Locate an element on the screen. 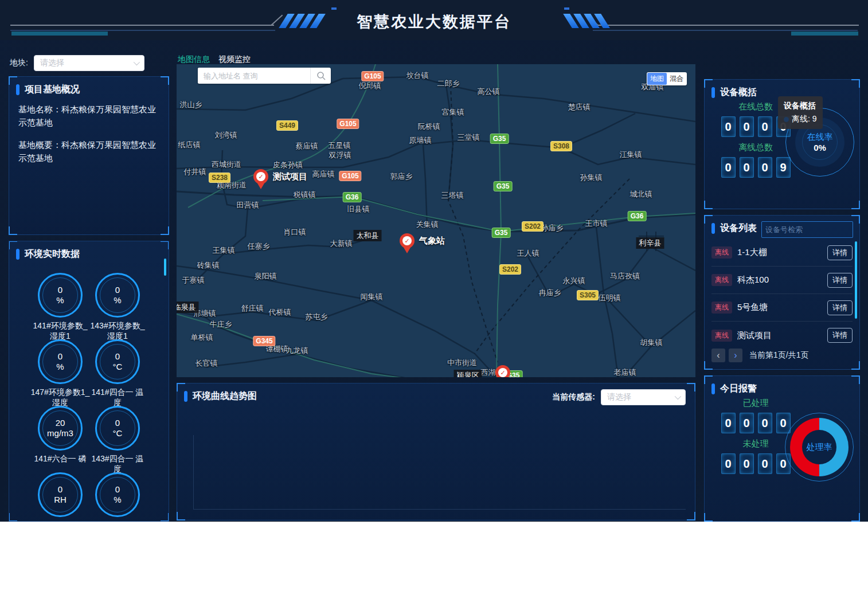 The width and height of the screenshot is (868, 595). plot-select-placeholder: 请选择 is located at coordinates (52, 63).